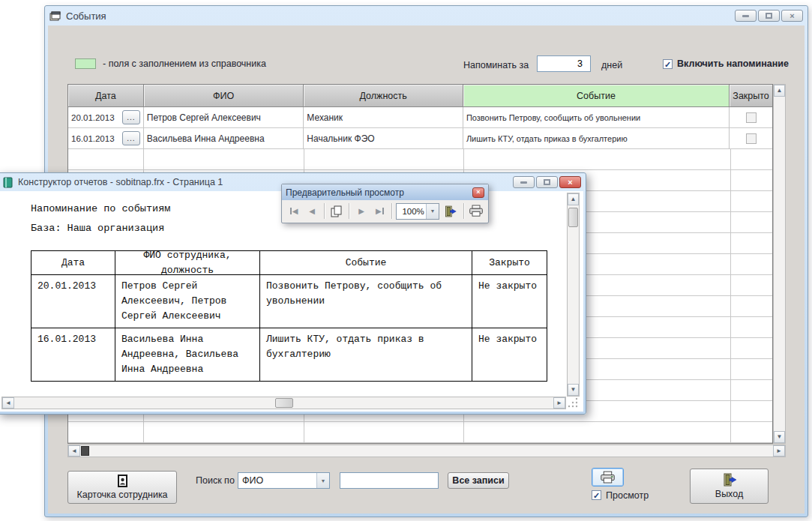 Image resolution: width=812 pixels, height=521 pixels. What do you see at coordinates (73, 355) in the screenshot?
I see `rpt-cell-date: 16.01.2013` at bounding box center [73, 355].